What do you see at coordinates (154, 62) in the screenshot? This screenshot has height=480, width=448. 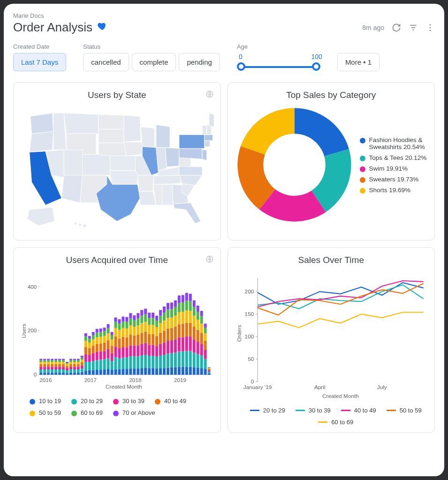 I see `pill-complete: complete` at bounding box center [154, 62].